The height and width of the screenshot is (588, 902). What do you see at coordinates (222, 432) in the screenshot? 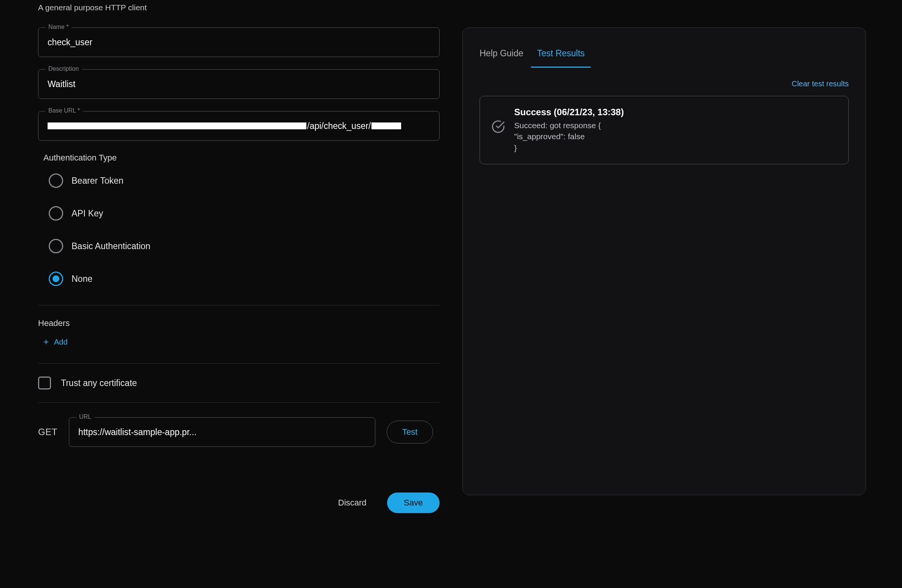
I see `url-input` at bounding box center [222, 432].